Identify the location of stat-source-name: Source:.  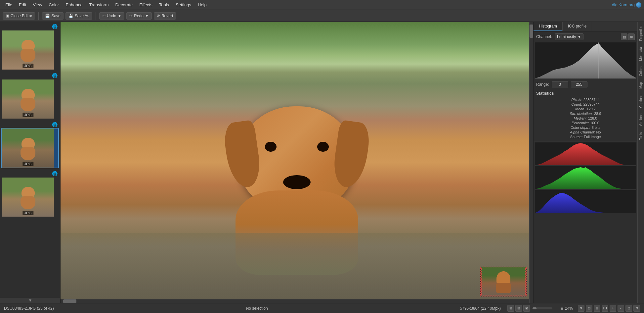
(576, 137).